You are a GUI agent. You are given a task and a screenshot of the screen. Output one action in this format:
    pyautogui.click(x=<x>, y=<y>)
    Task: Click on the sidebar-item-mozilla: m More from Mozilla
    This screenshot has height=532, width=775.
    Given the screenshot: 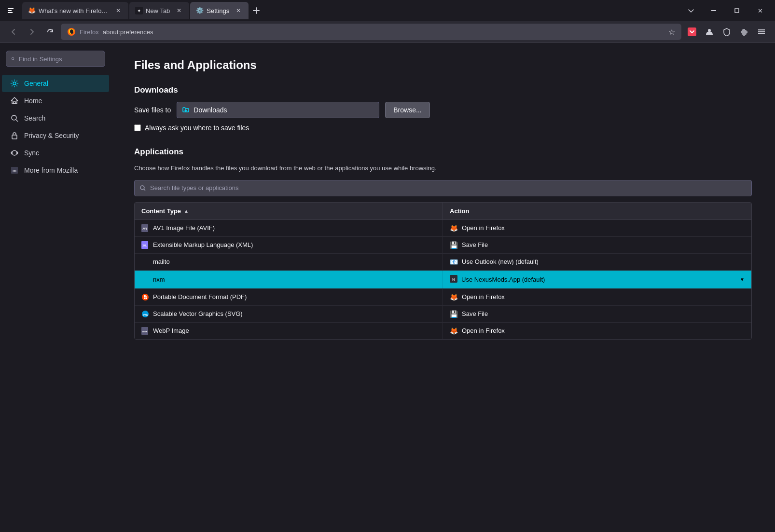 What is the action you would take?
    pyautogui.click(x=55, y=170)
    